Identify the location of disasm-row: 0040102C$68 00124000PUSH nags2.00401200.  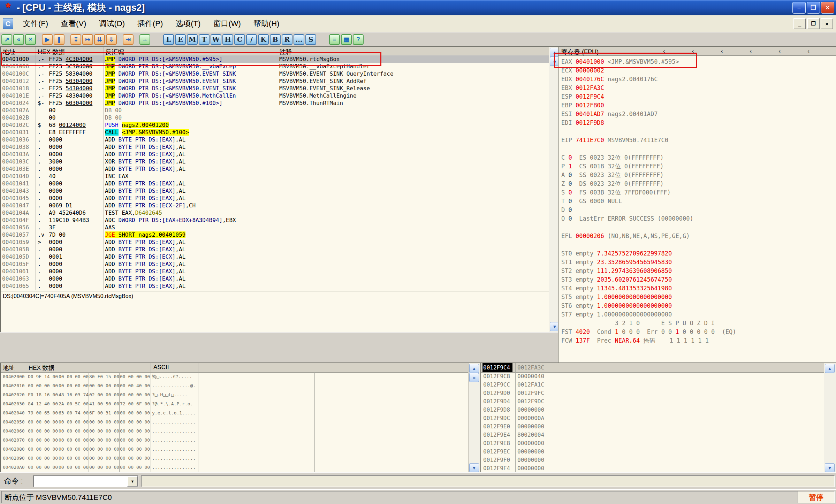
(275, 125).